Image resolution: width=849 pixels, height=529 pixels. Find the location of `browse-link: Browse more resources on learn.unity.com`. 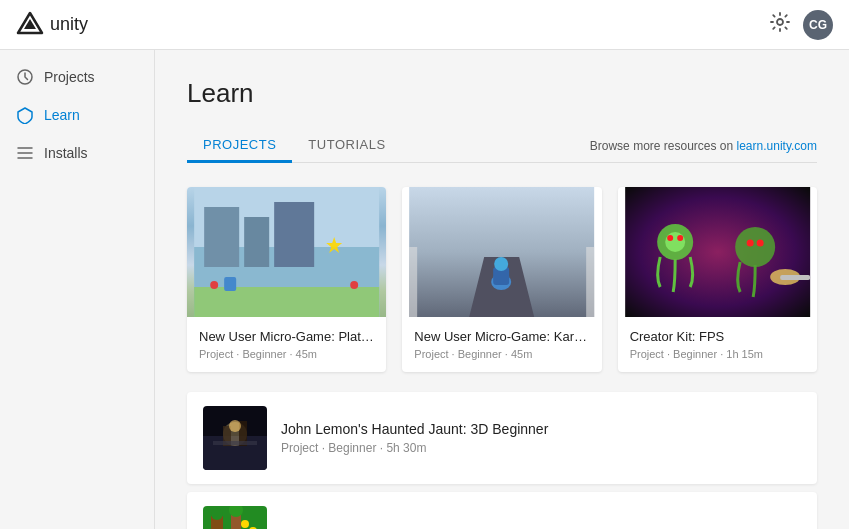

browse-link: Browse more resources on learn.unity.com is located at coordinates (704, 146).